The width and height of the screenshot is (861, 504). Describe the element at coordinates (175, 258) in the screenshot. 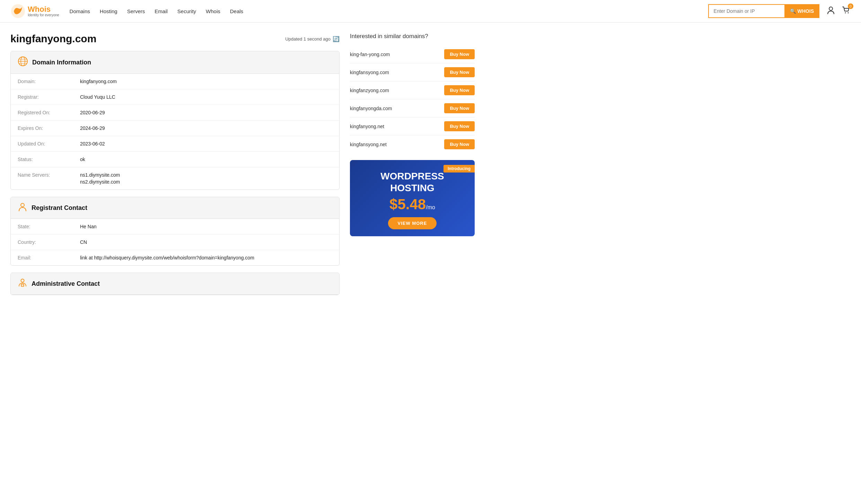

I see `table-row: Email: link at http://whoisquery.diymysi…` at that location.